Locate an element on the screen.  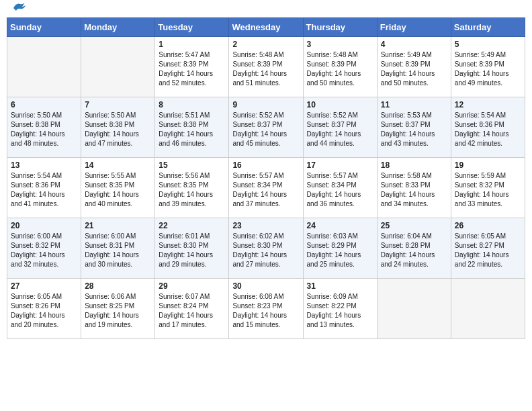
day-number: 6 is located at coordinates (44, 105).